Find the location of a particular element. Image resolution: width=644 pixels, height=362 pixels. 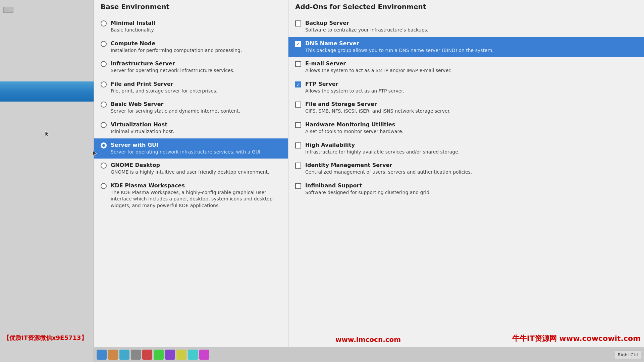

addon-desc-ftp: Allows the system to act as an FTP serve… is located at coordinates (355, 91).